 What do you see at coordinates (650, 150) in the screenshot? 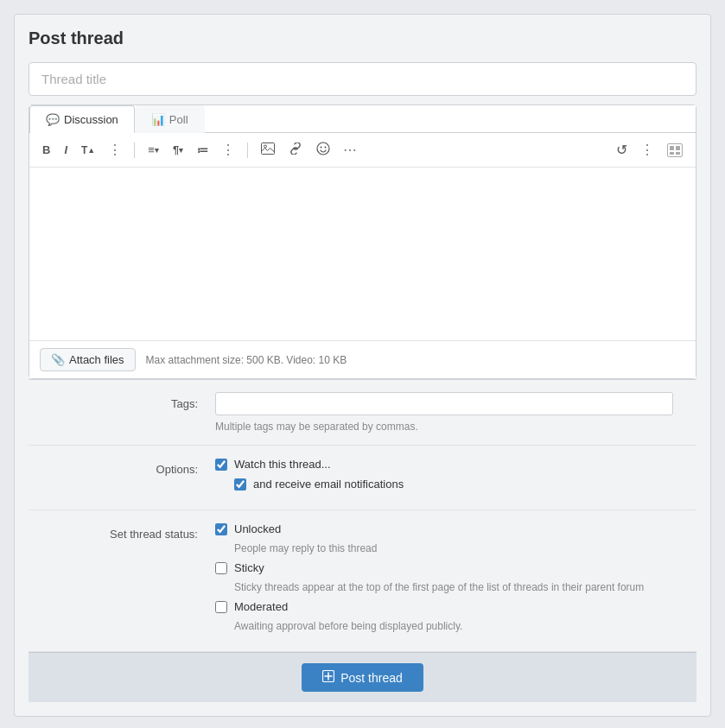
I see `toolbar-right: ↺ ⋮` at bounding box center [650, 150].